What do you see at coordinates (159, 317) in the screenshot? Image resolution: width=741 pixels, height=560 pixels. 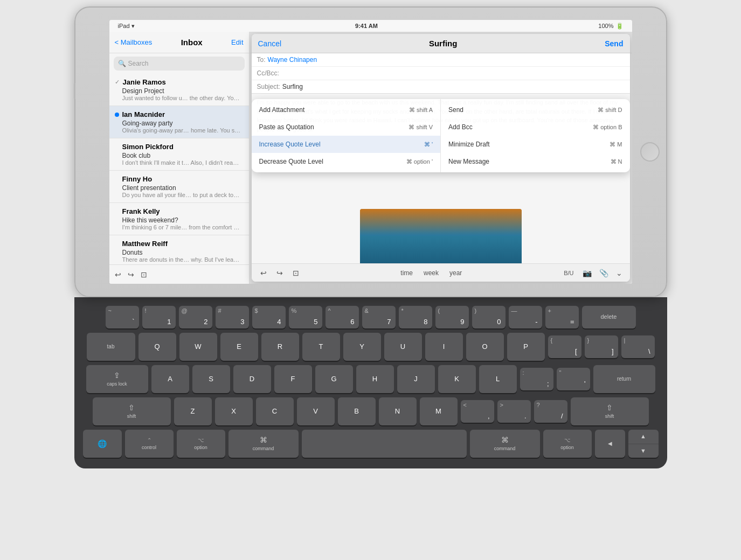 I see `key-1: ! 1` at bounding box center [159, 317].